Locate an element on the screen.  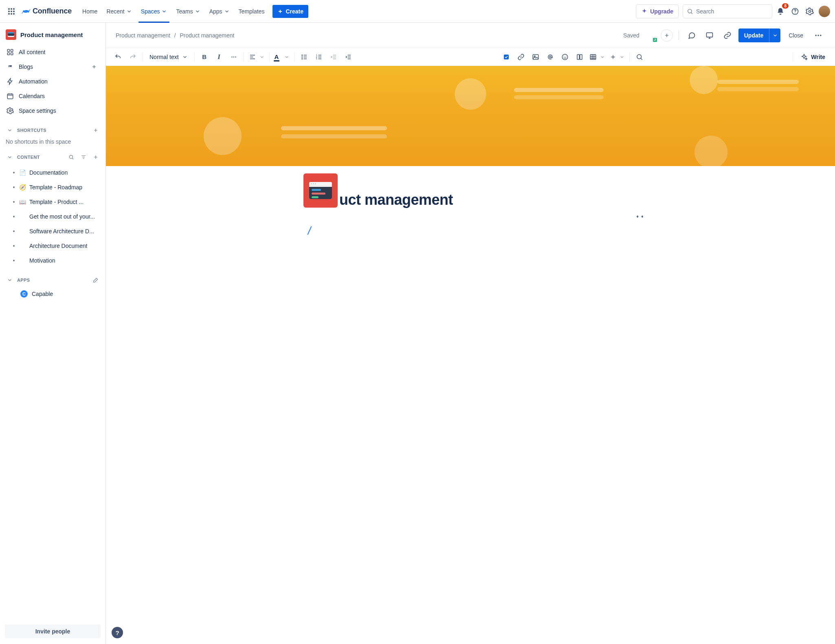
content-width-toggle is located at coordinates (640, 217).